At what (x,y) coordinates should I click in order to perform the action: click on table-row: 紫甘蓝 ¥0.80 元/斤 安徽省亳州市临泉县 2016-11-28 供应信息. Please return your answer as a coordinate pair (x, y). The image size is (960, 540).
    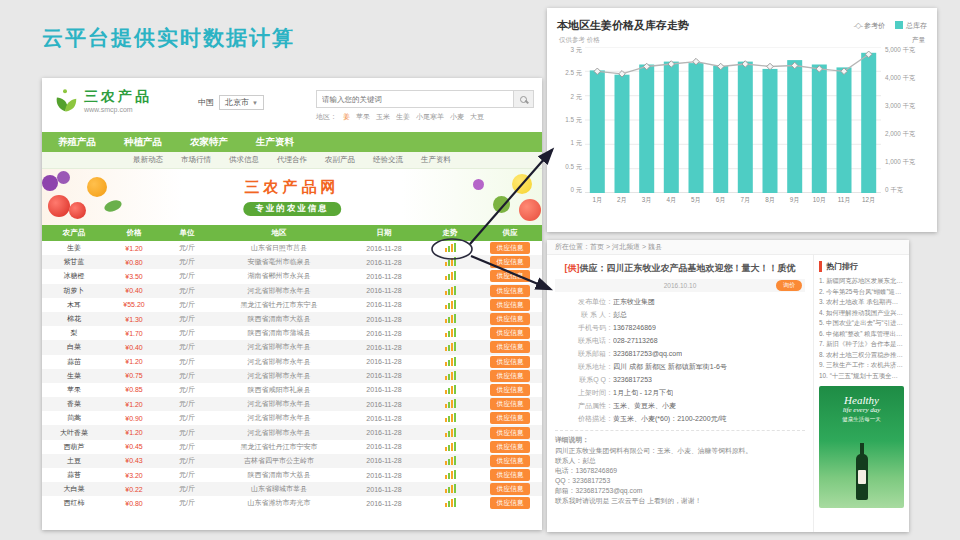
    Looking at the image, I should click on (292, 262).